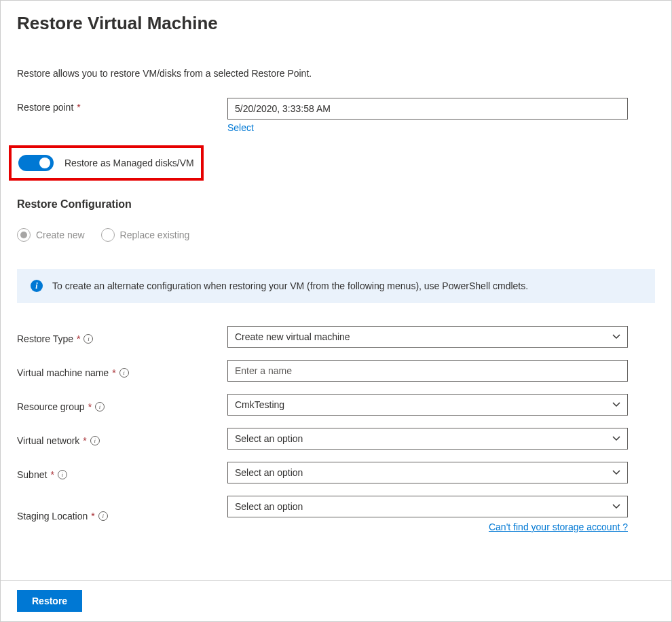  What do you see at coordinates (293, 337) in the screenshot?
I see `dropdown-value: Create new virtual machine` at bounding box center [293, 337].